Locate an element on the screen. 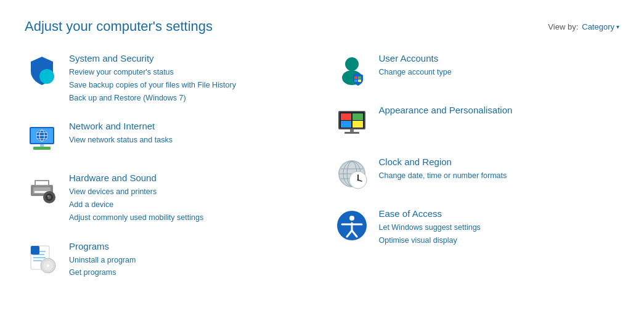 Image resolution: width=644 pixels, height=310 pixels. network-icon is located at coordinates (42, 138).